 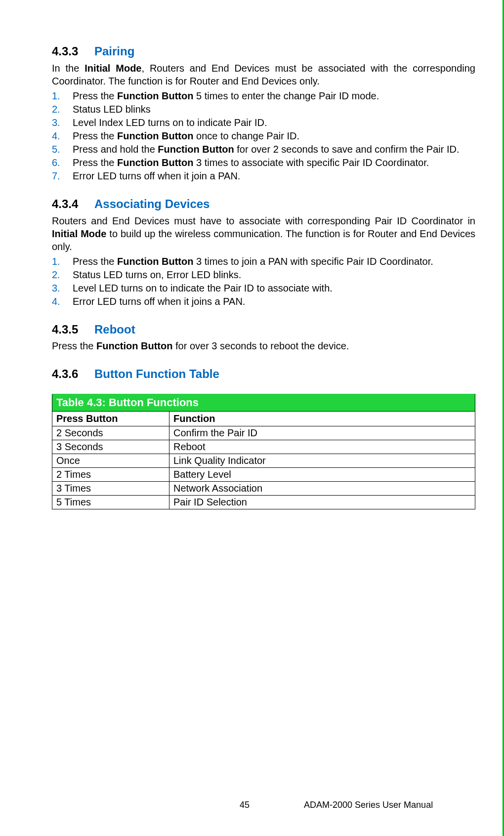 What do you see at coordinates (313, 261) in the screenshot?
I see `text: 3 times to join a PAN with specific Pair…` at bounding box center [313, 261].